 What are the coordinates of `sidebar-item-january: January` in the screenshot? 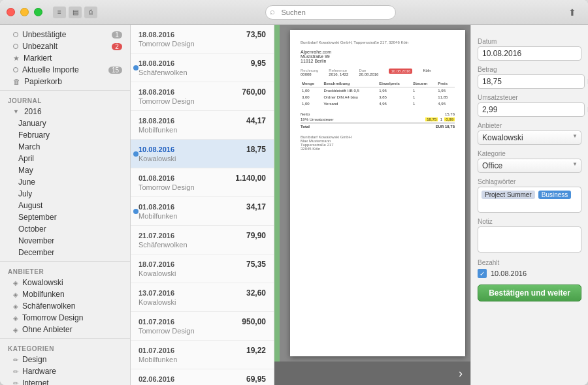 It's located at (65, 123).